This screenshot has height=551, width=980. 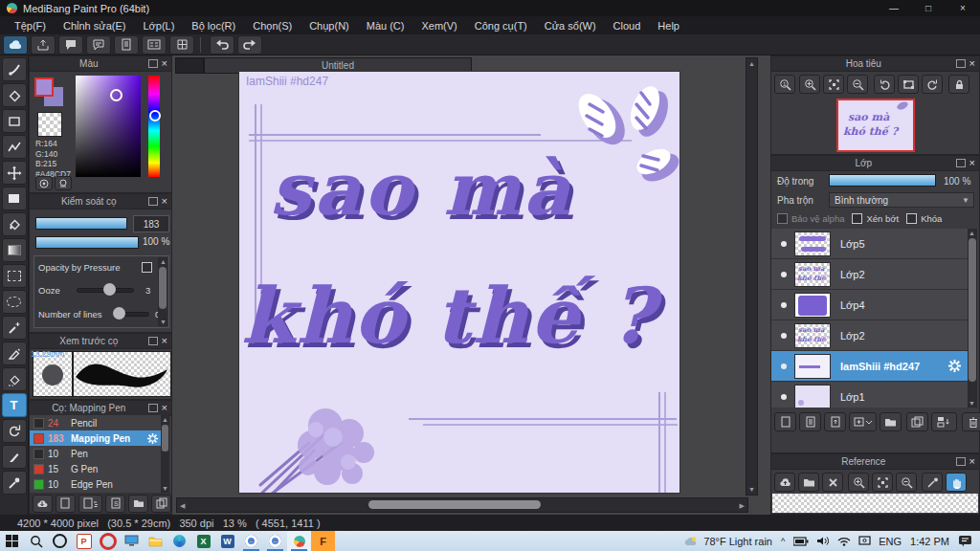 What do you see at coordinates (911, 218) in the screenshot?
I see `lock-checkbox` at bounding box center [911, 218].